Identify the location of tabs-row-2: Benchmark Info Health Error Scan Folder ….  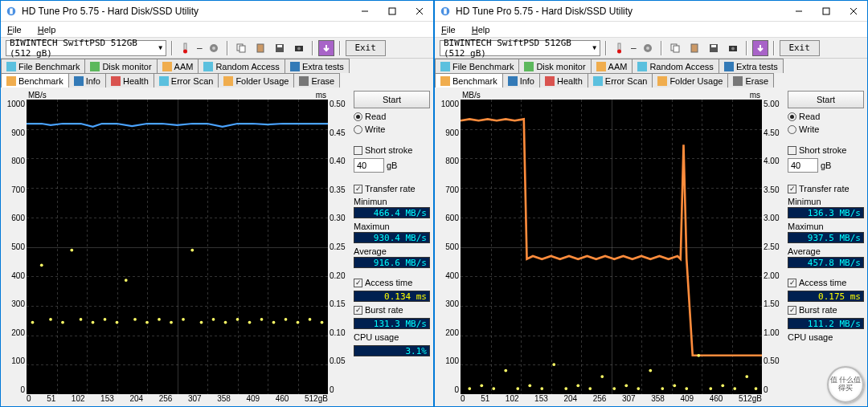
(217, 80).